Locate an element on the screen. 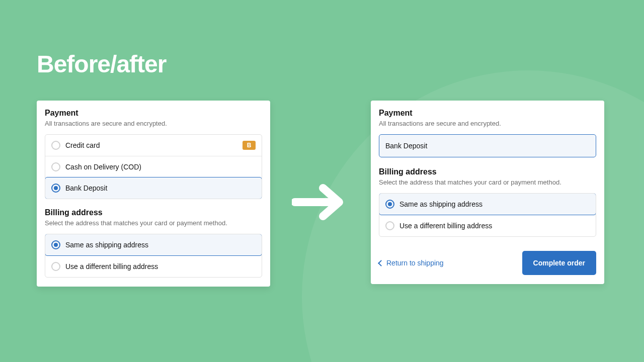 The height and width of the screenshot is (362, 644). payment-options: Credit card B Cash on Delivery (COD) Ban… is located at coordinates (153, 167).